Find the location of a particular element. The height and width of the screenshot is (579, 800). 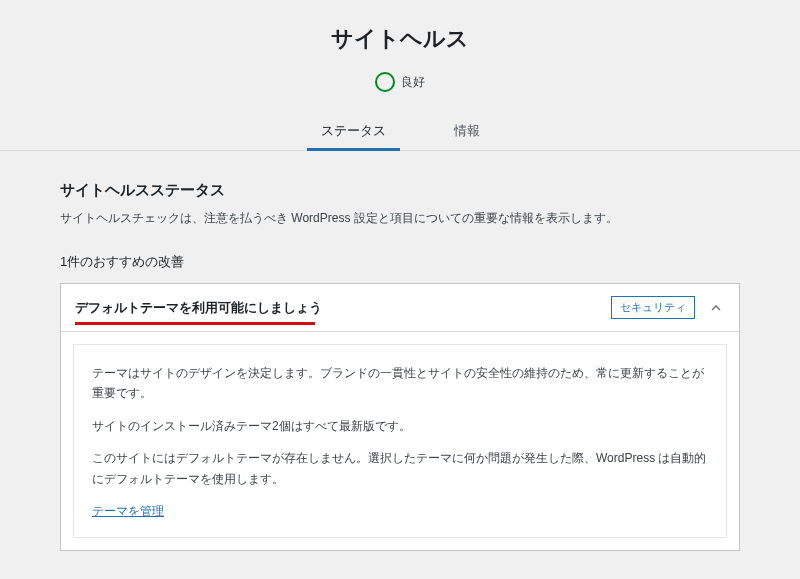

manage-themes-link: テーマを管理 is located at coordinates (128, 511).